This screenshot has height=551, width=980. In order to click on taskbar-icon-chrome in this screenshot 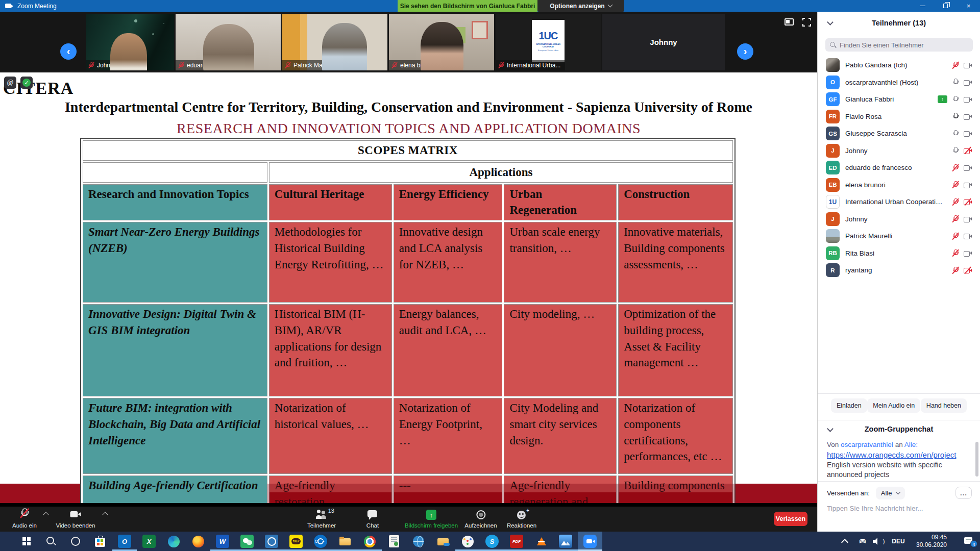, I will do `click(370, 541)`.